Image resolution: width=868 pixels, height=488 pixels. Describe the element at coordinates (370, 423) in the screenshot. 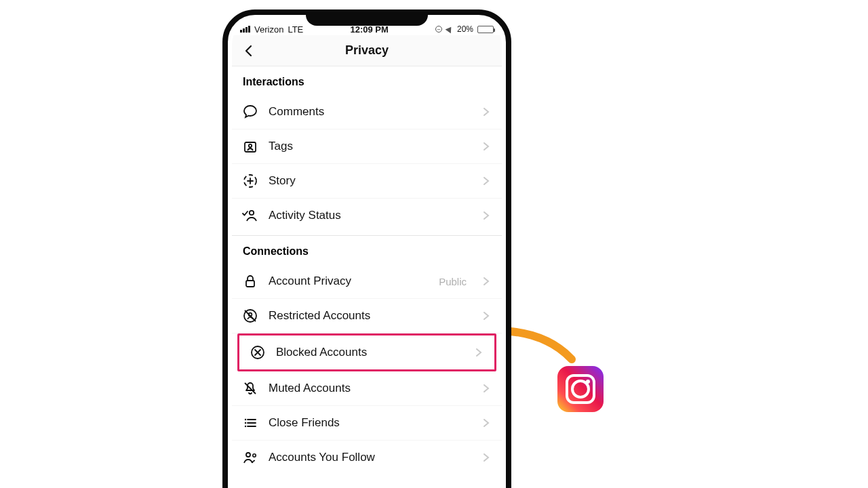

I see `row-label: Close Friends` at that location.